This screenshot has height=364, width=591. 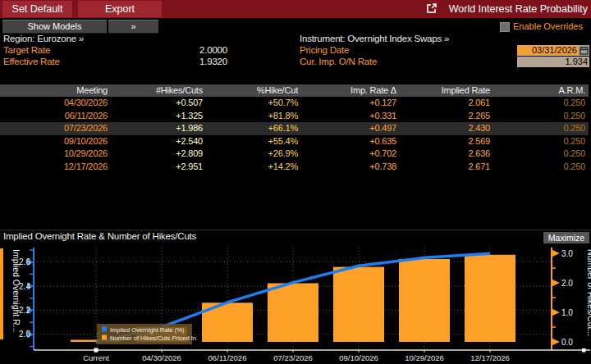 What do you see at coordinates (294, 154) in the screenshot?
I see `table-row: 10/29/2026+2.809+26.9%+0.7022.6360.250` at bounding box center [294, 154].